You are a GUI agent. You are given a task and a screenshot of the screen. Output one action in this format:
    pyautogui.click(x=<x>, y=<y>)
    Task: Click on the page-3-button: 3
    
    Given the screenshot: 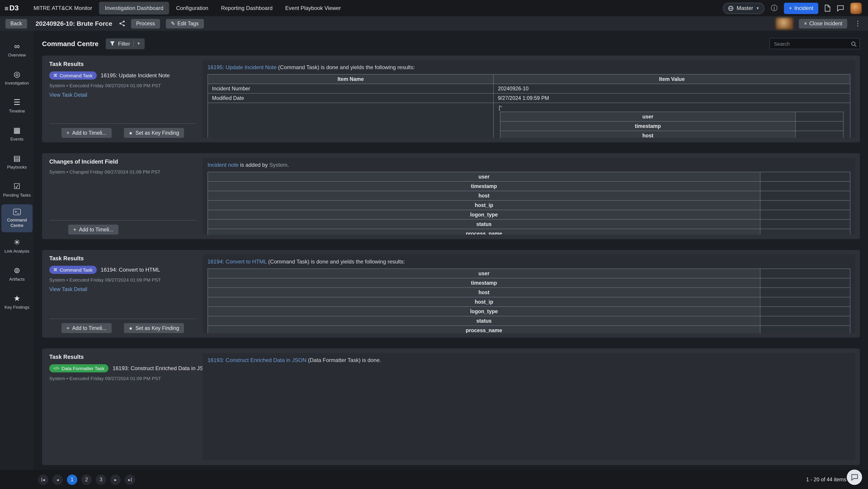 What is the action you would take?
    pyautogui.click(x=101, y=480)
    